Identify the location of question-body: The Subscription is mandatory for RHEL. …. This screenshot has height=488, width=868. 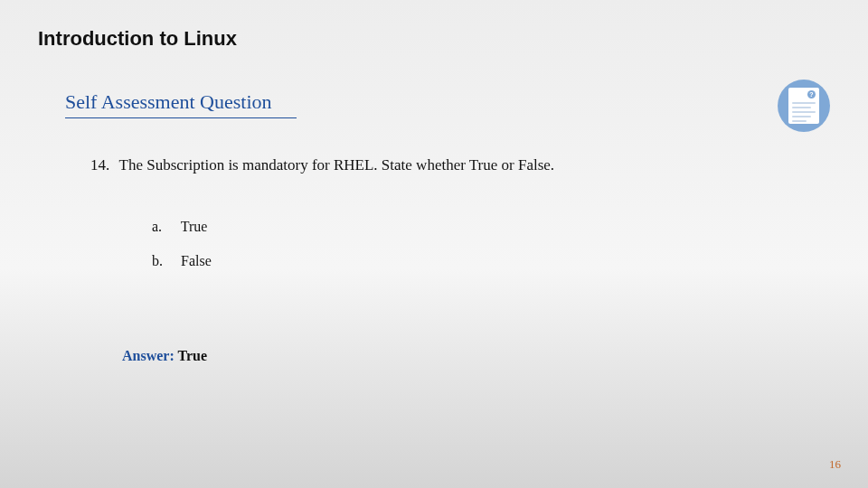
(337, 164).